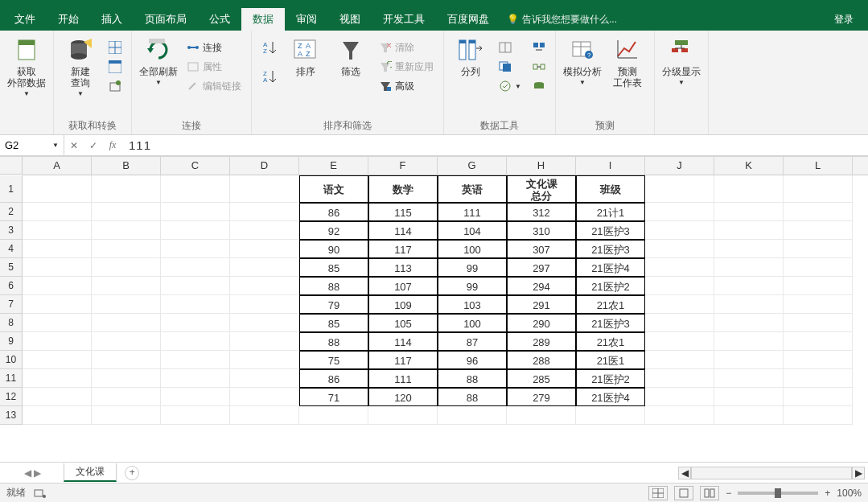 The image size is (868, 502). Describe the element at coordinates (627, 61) in the screenshot. I see `forecast-button: 预测 工作表` at that location.